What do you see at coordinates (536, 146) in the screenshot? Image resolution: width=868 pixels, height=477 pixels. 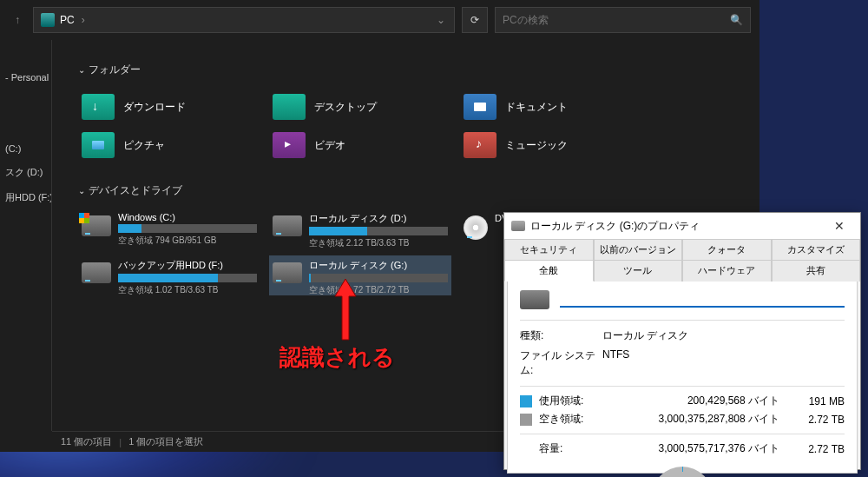 I see `folder-label: ミュージック` at bounding box center [536, 146].